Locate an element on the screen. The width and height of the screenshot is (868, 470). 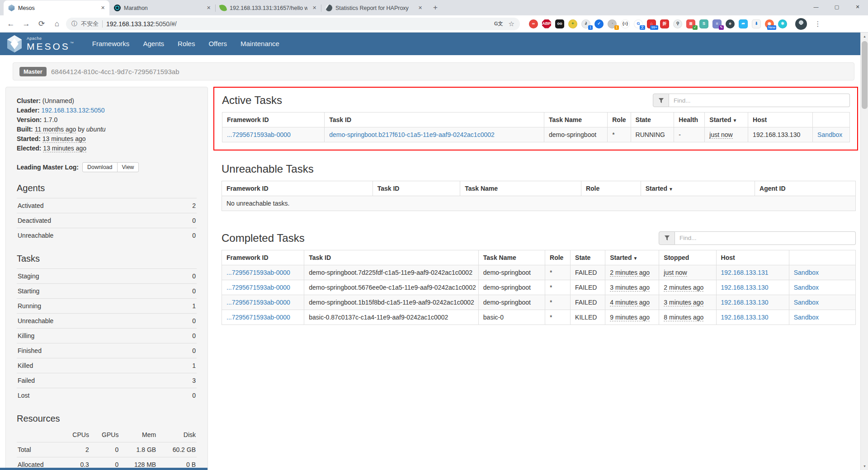
close-icon: ✕ is located at coordinates (858, 7).